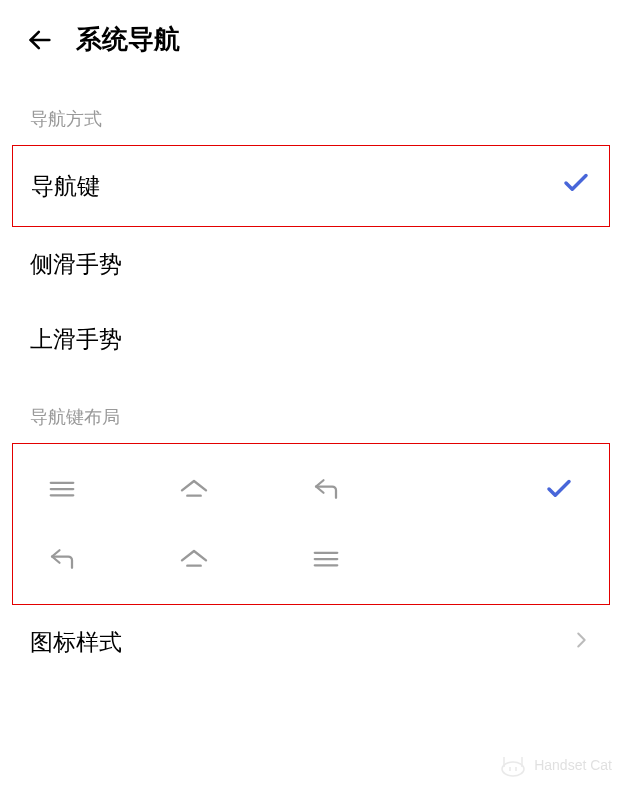  I want to click on highlighted-option: 导航键, so click(311, 186).